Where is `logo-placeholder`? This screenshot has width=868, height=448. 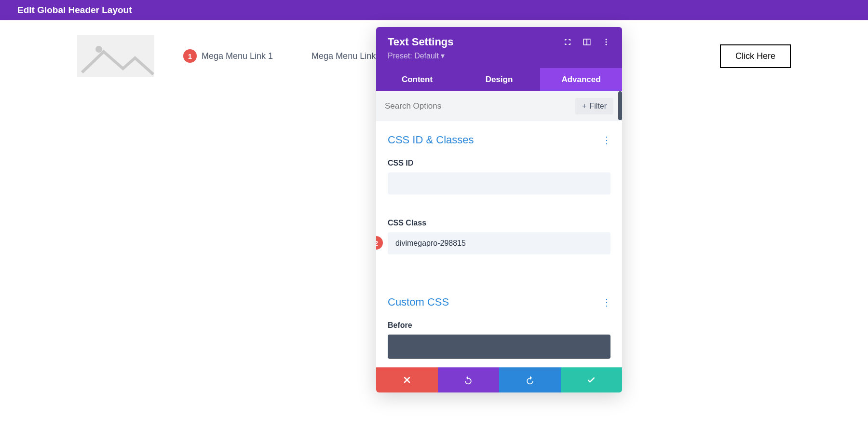 logo-placeholder is located at coordinates (116, 56).